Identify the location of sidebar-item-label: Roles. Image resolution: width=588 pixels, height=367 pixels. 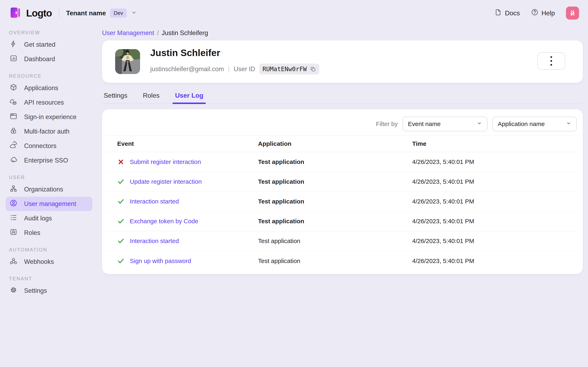
(32, 233).